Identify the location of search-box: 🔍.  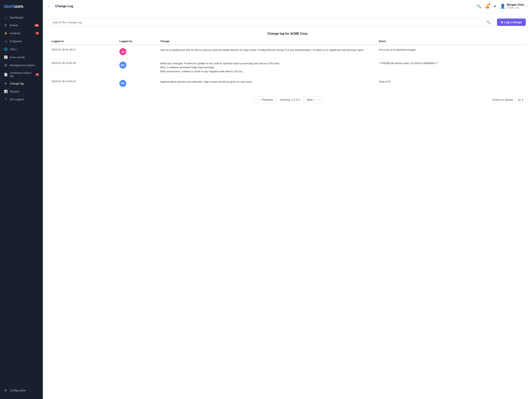
(271, 22).